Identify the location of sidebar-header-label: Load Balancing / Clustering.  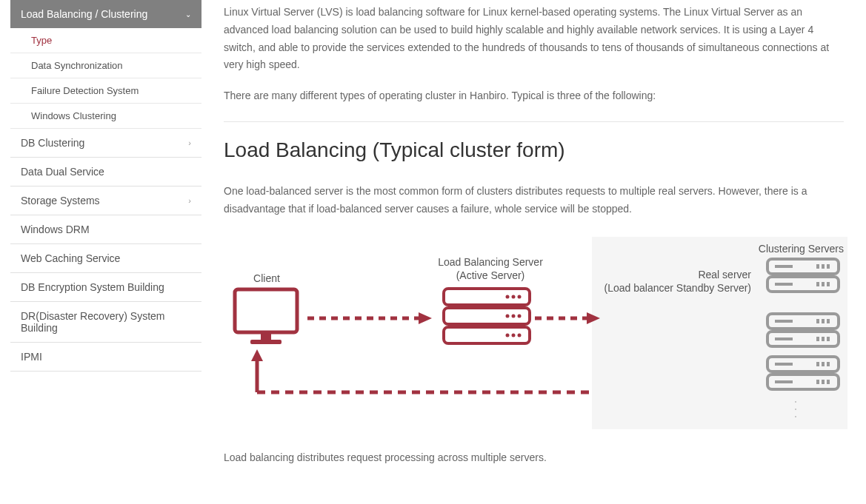
(84, 14).